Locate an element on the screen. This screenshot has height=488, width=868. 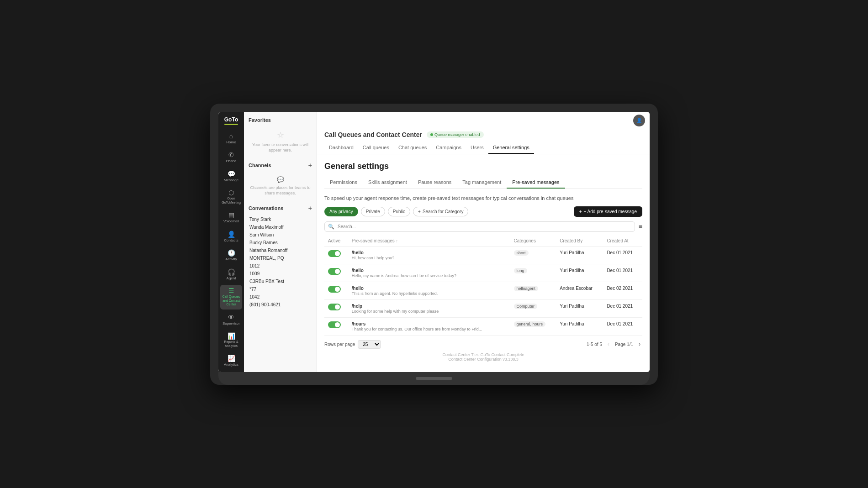
list-item: *77 is located at coordinates (281, 289).